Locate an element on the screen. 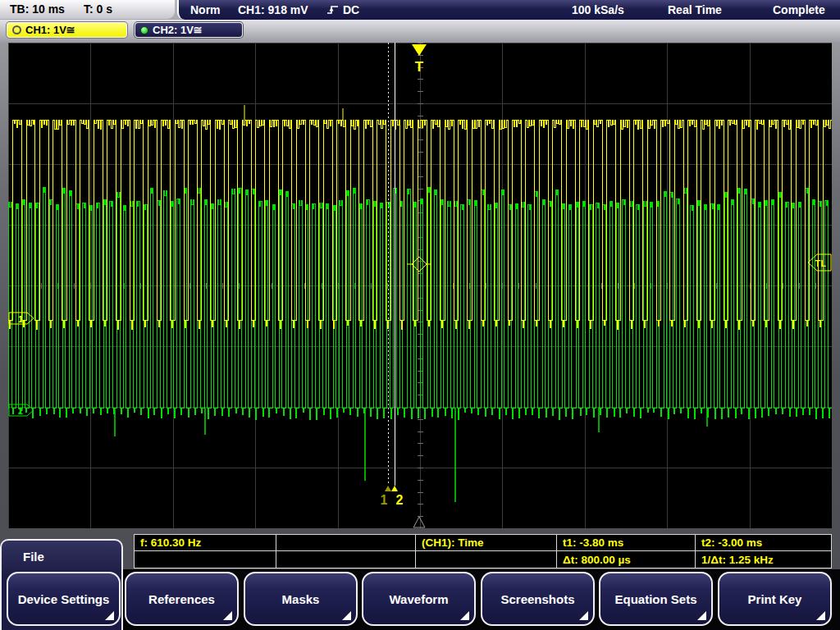  channel1-indicator-icon is located at coordinates (16, 30).